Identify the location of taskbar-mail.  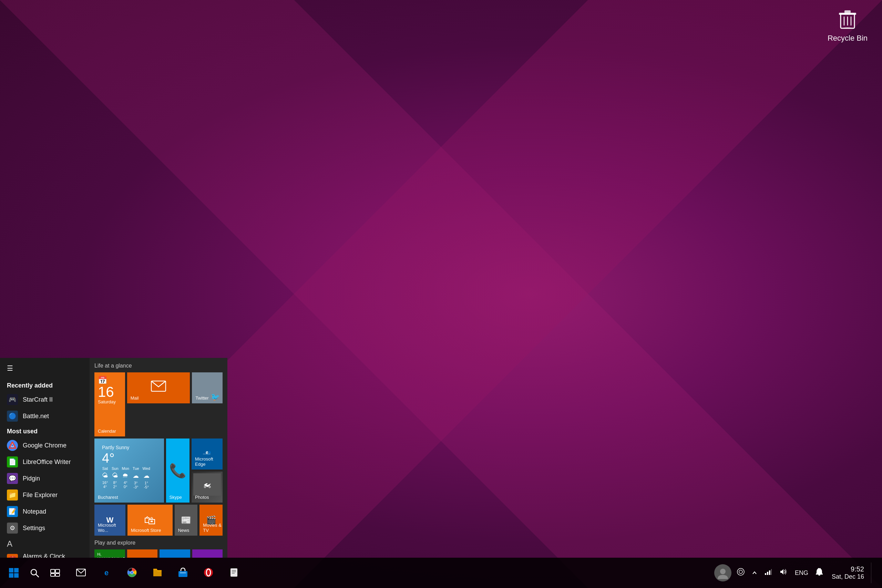
(81, 573).